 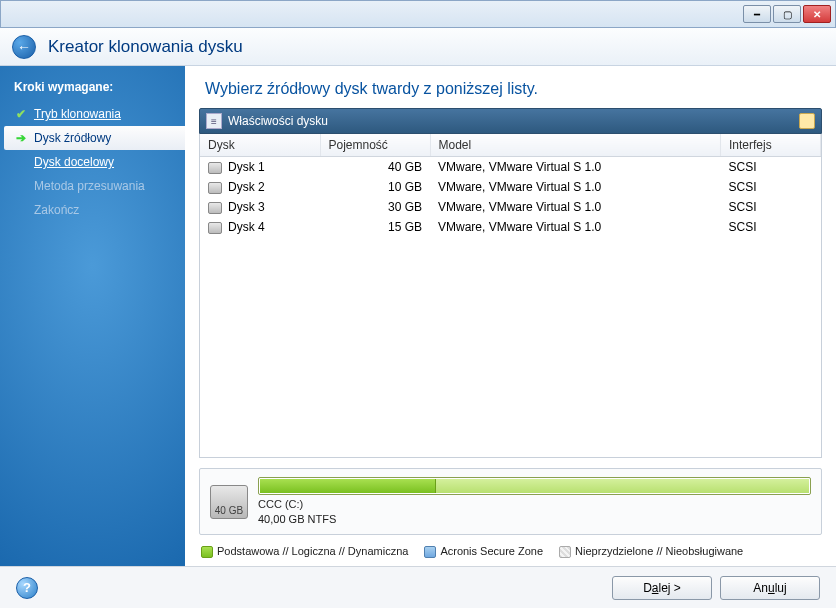 I want to click on step-label: Zakończ, so click(x=56, y=210).